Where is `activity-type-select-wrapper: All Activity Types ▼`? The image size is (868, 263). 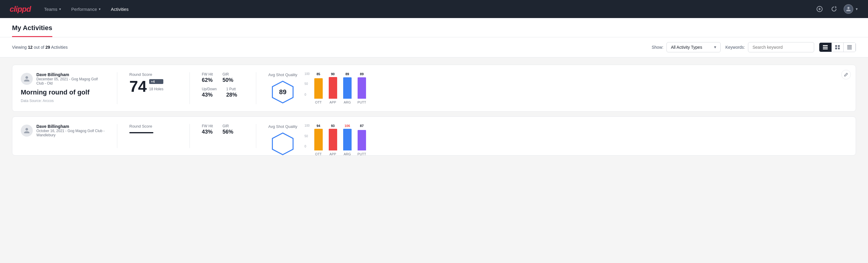 activity-type-select-wrapper: All Activity Types ▼ is located at coordinates (693, 47).